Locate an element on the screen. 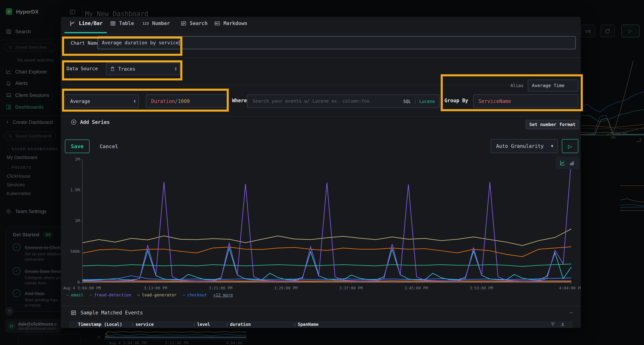 Image resolution: width=644 pixels, height=345 pixels. 123-icon: 123 is located at coordinates (146, 23).